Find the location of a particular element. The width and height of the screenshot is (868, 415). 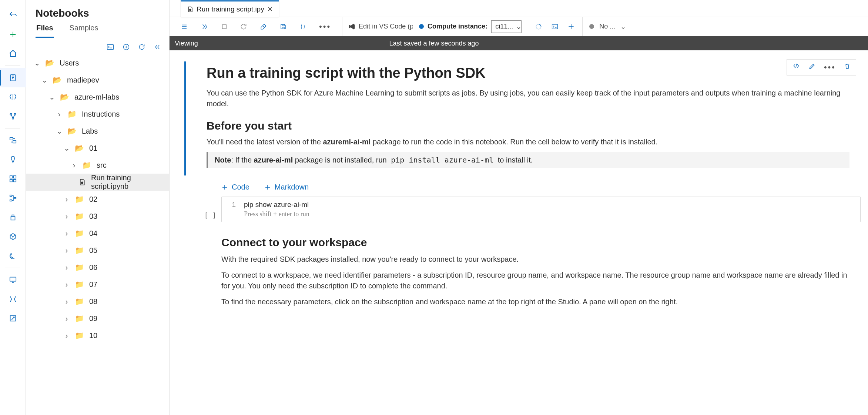

tree-label: 02 is located at coordinates (93, 199).